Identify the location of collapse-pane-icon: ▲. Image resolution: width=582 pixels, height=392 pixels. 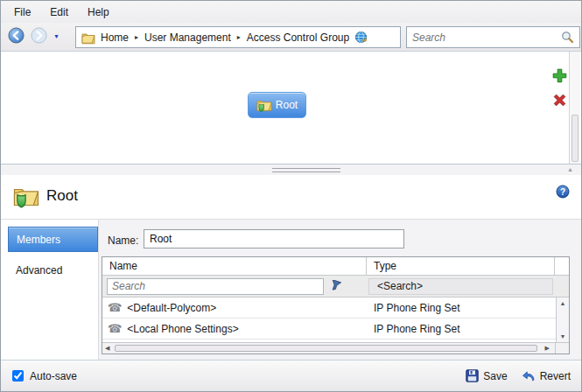
(571, 170).